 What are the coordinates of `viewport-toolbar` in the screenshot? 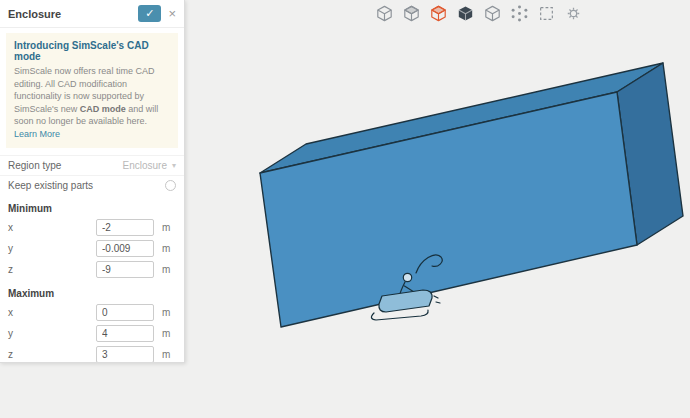 It's located at (479, 14).